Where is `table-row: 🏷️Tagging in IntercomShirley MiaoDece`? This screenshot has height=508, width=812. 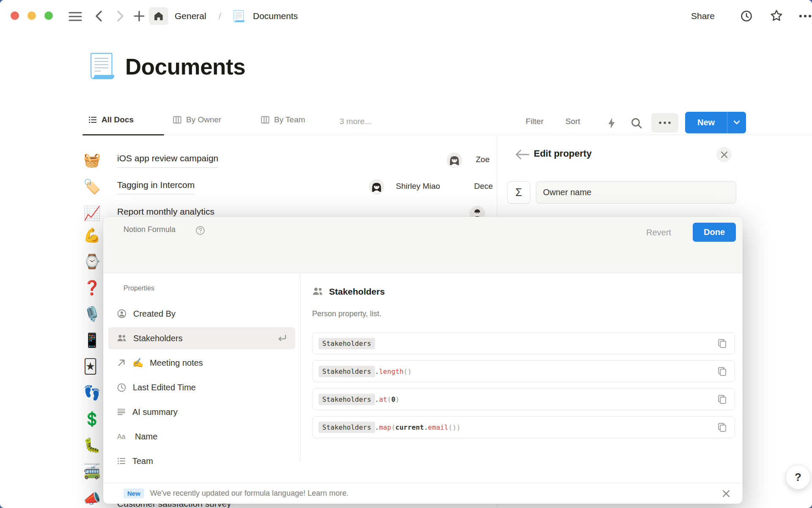
table-row: 🏷️Tagging in IntercomShirley MiaoDece is located at coordinates (290, 188).